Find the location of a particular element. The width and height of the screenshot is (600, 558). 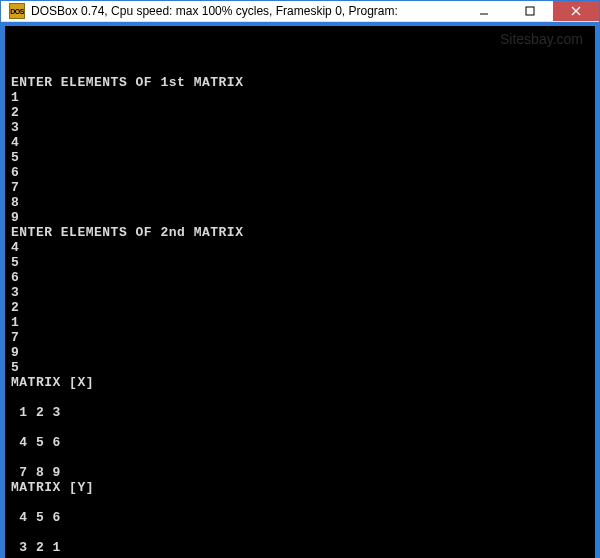

minimize-icon is located at coordinates (484, 11).